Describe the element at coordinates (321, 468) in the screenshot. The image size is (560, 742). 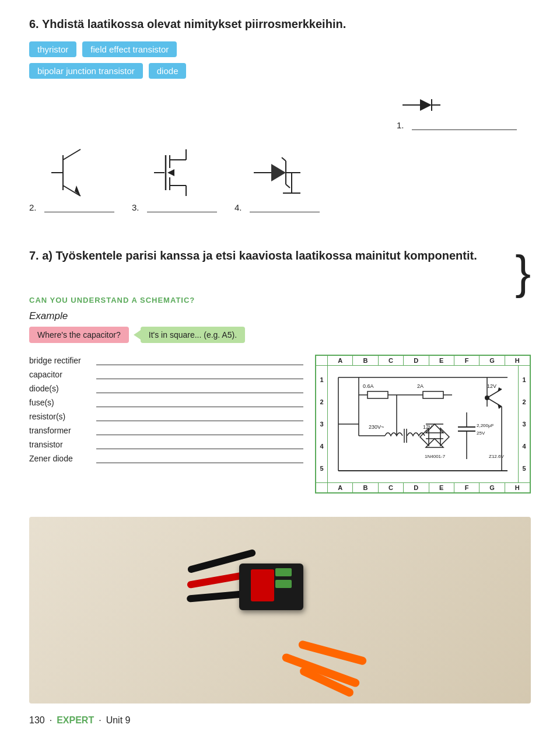
I see `row-5: 5` at that location.